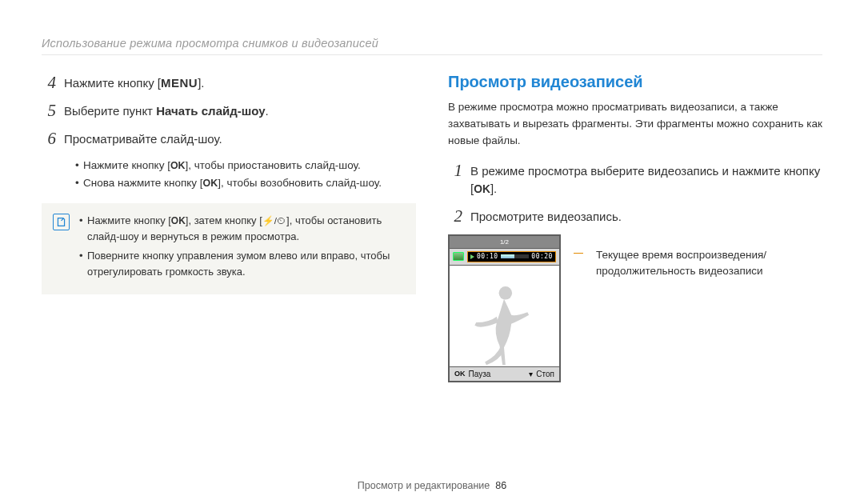 The image size is (864, 504). I want to click on step-text: Просматривайте слайд-шоу., so click(143, 139).